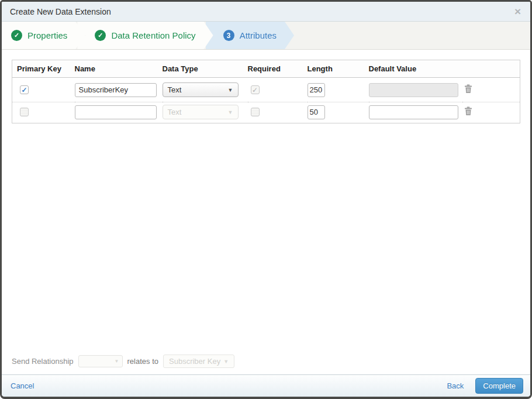  I want to click on send-relationship-label: Send Relationship, so click(43, 362).